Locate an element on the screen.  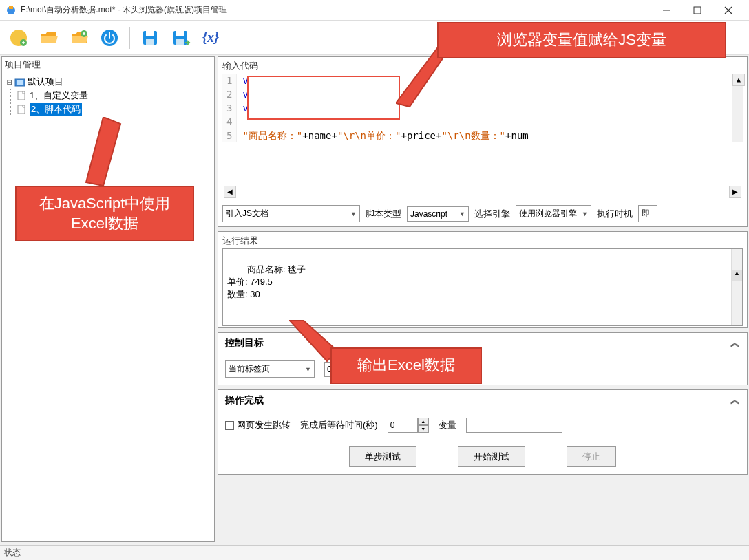
variable-button: {x} is located at coordinates (211, 38).